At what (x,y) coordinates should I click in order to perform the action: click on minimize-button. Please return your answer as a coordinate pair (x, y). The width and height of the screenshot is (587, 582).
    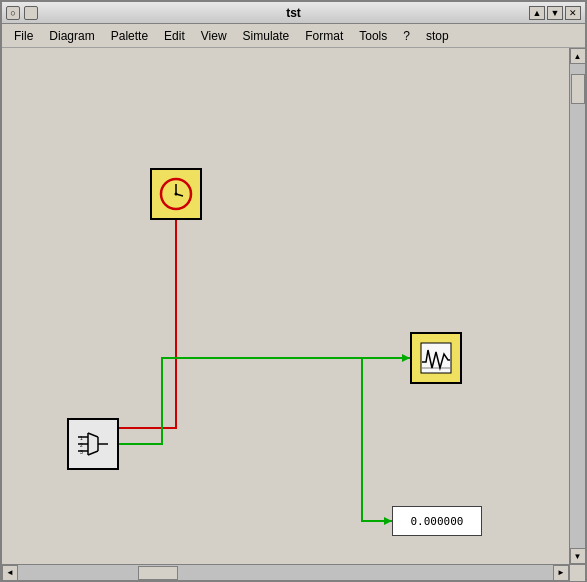
    Looking at the image, I should click on (31, 13).